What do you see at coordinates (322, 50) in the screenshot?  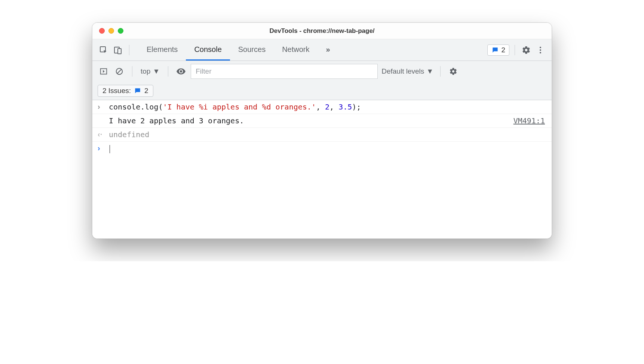 I see `main-tabbar: Elements Console Sources Network » 2` at bounding box center [322, 50].